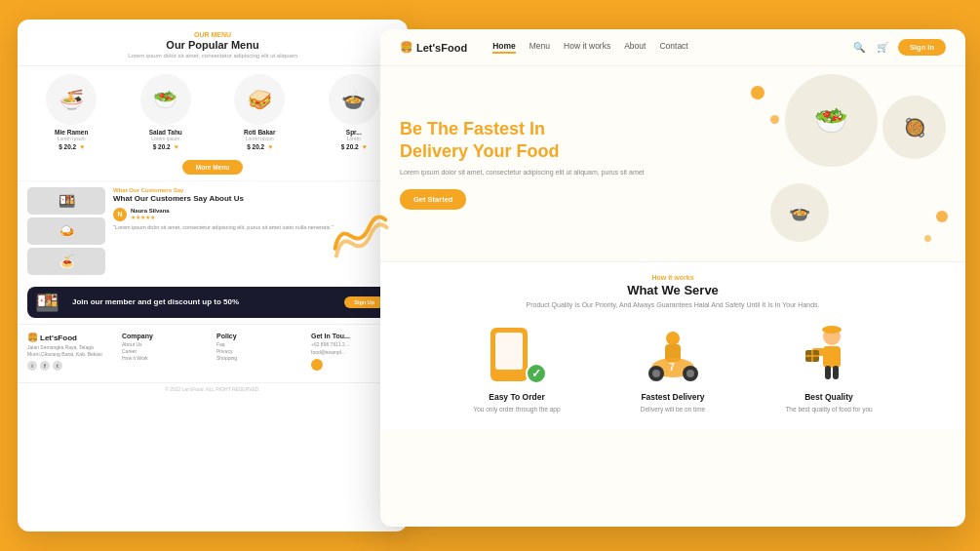 Image resolution: width=980 pixels, height=551 pixels. What do you see at coordinates (166, 353) in the screenshot?
I see `footer-col-company: Company About Us Career How it Work` at bounding box center [166, 353].